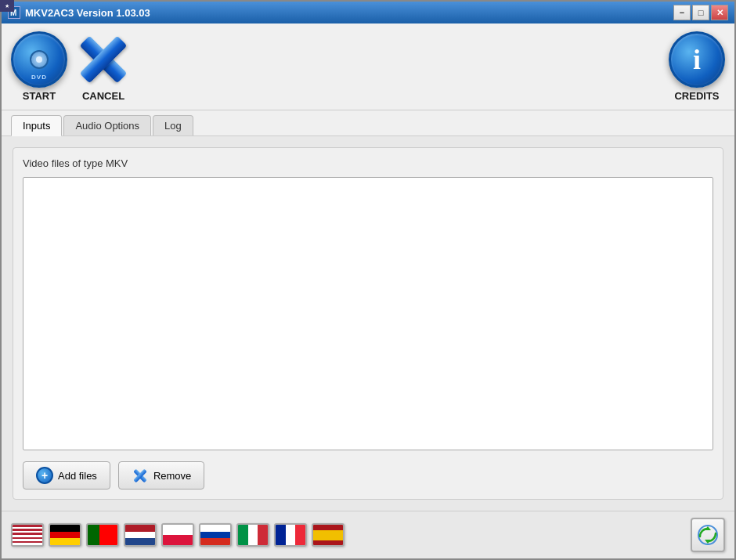  Describe the element at coordinates (103, 535) in the screenshot. I see `flag-pt` at that location.